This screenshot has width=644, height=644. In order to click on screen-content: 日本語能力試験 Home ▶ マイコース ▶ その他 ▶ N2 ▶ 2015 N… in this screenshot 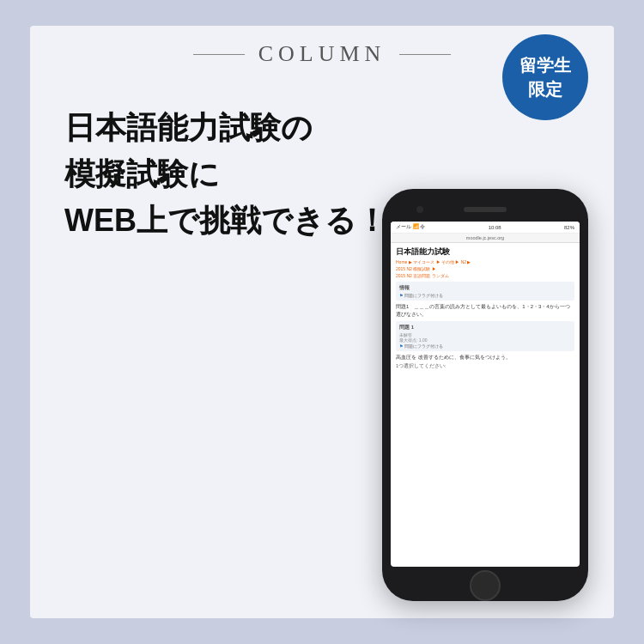, I will do `click(485, 307)`.